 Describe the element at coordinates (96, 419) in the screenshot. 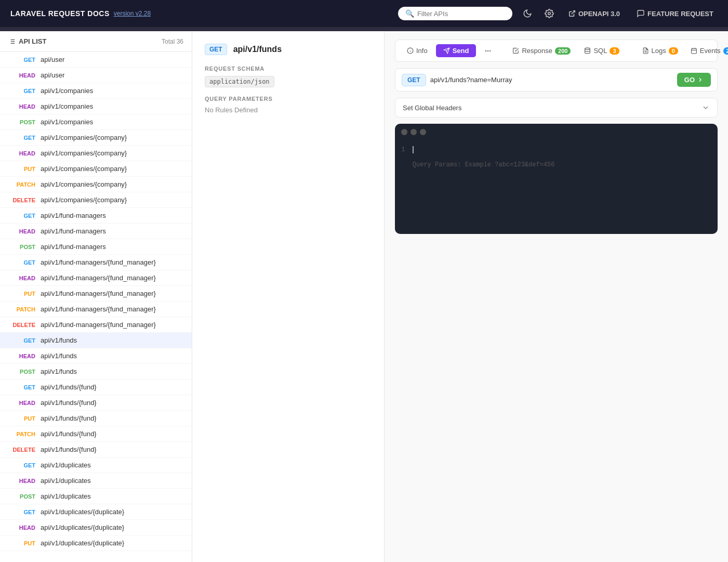

I see `list-item: PUT api/v1/funds/{fund}` at that location.